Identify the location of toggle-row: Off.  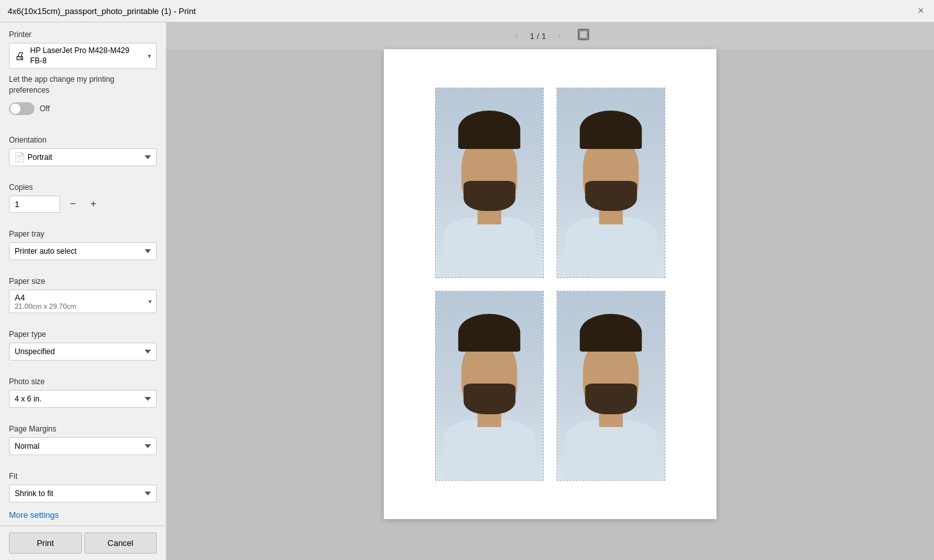
(83, 109).